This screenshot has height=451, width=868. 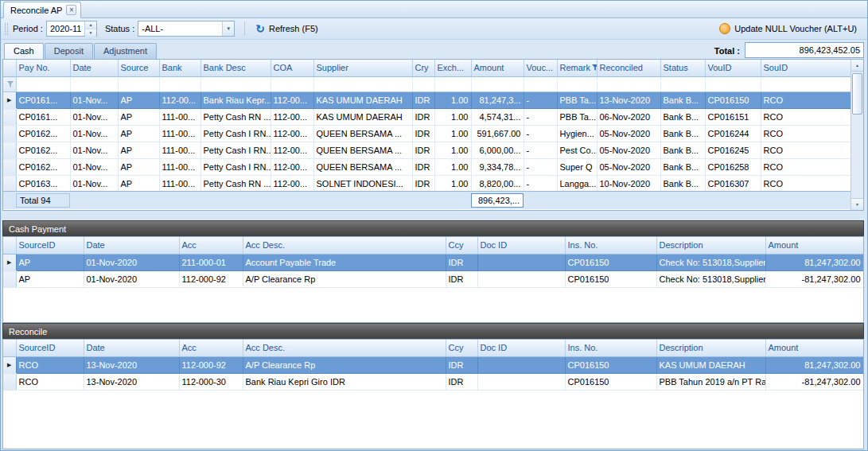 I want to click on column-header-description: Description, so click(x=711, y=348).